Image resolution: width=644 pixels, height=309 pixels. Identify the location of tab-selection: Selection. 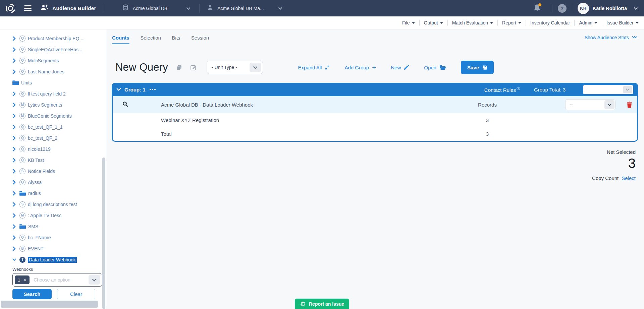
(151, 38).